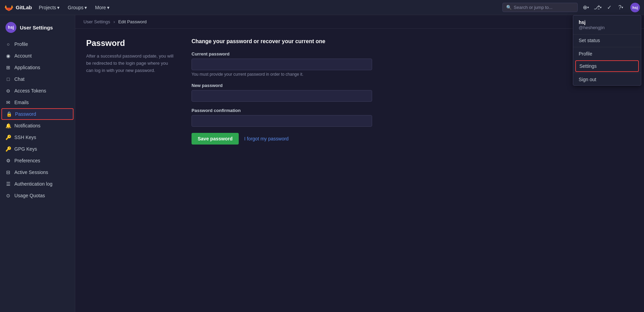 Image resolution: width=644 pixels, height=312 pixels. I want to click on sessions-icon: ⊟, so click(8, 172).